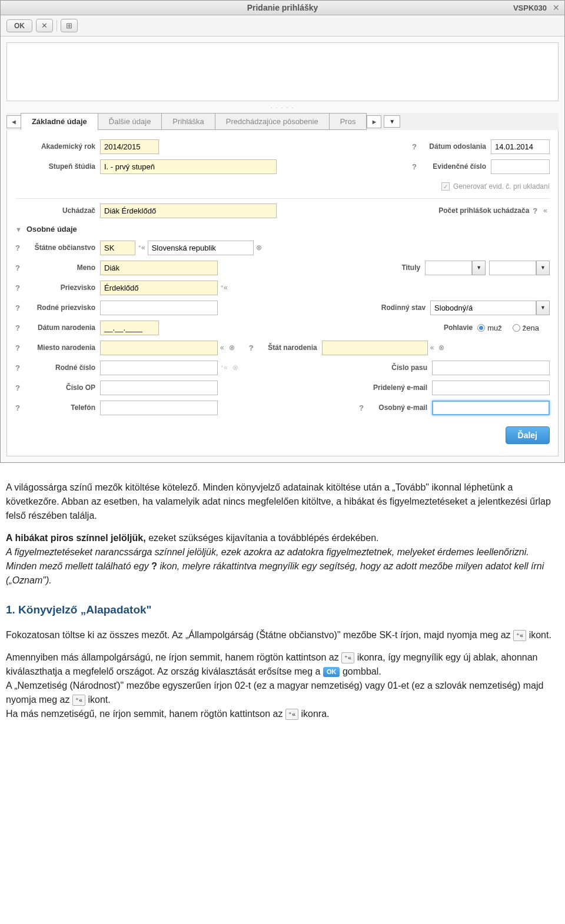  I want to click on tab-scroll-left: ◄, so click(14, 122).